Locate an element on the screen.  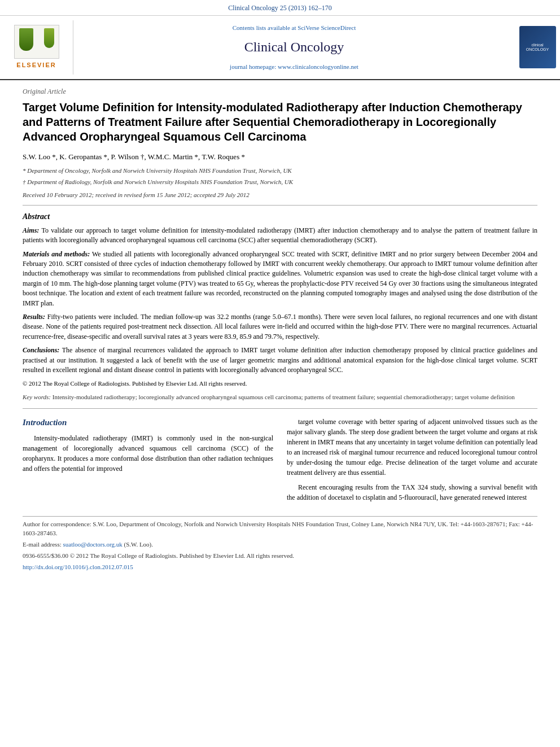
conclusions-text: The absence of marginal recurrences vali… is located at coordinates (280, 360).